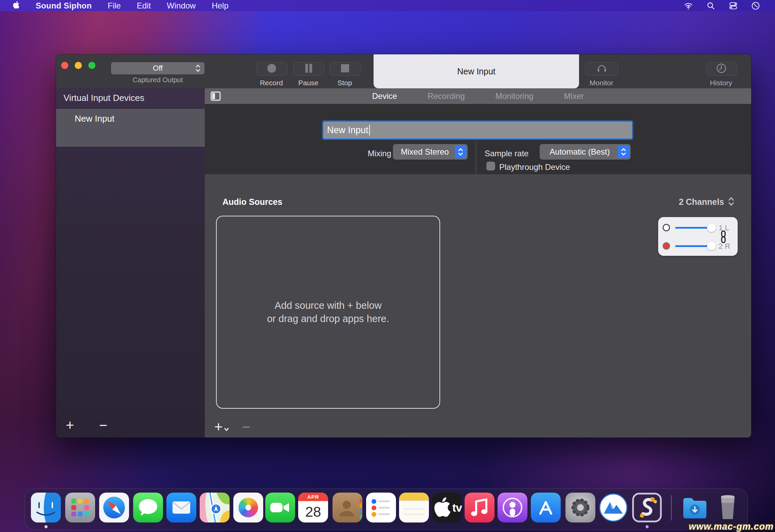 The height and width of the screenshot is (532, 775). I want to click on captured-output-popup: Off, so click(158, 68).